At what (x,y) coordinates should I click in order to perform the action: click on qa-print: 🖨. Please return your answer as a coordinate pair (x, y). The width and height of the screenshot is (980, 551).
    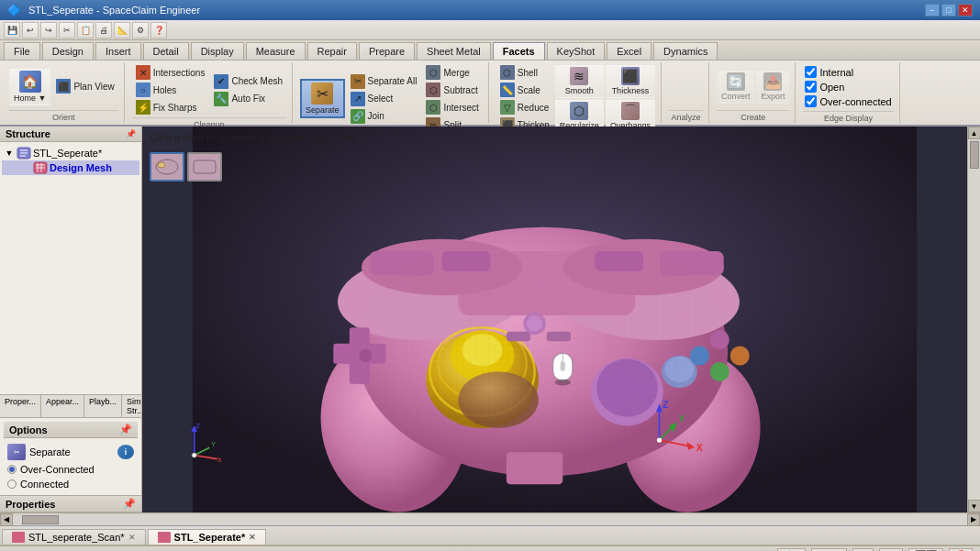
    Looking at the image, I should click on (104, 30).